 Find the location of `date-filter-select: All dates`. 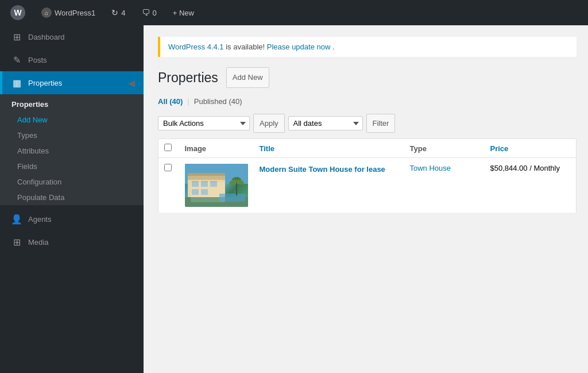

date-filter-select: All dates is located at coordinates (326, 123).